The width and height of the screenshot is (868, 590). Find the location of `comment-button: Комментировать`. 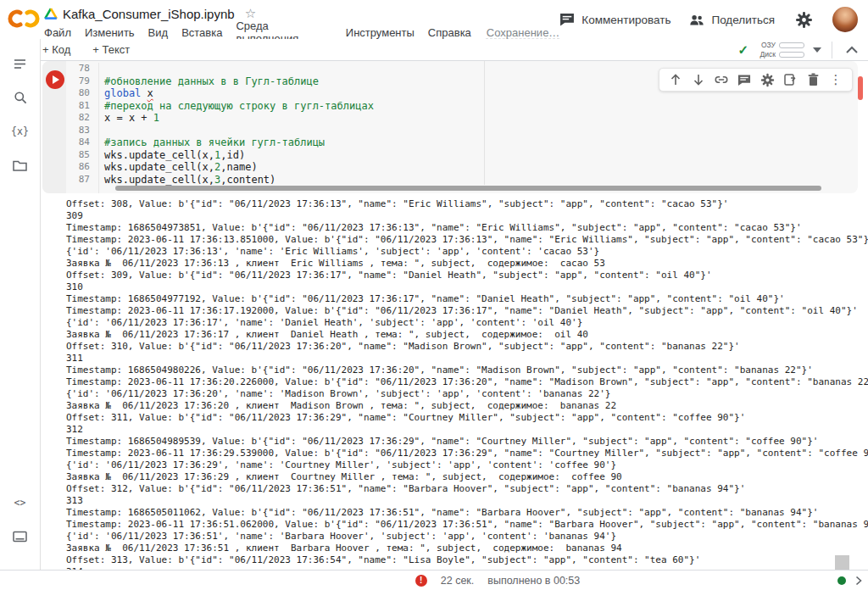

comment-button: Комментировать is located at coordinates (615, 19).